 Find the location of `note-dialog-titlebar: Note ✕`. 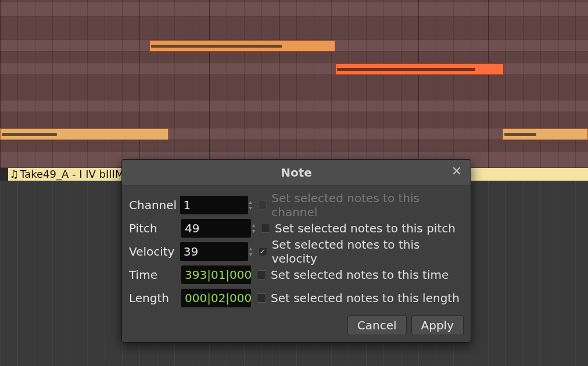

note-dialog-titlebar: Note ✕ is located at coordinates (296, 173).